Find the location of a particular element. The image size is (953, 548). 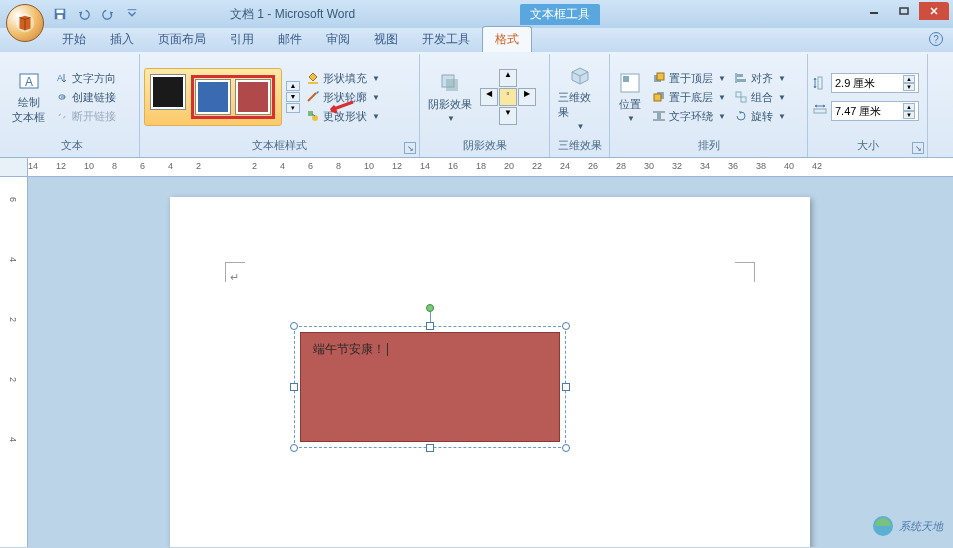

qat-redo-icon is located at coordinates (108, 14).